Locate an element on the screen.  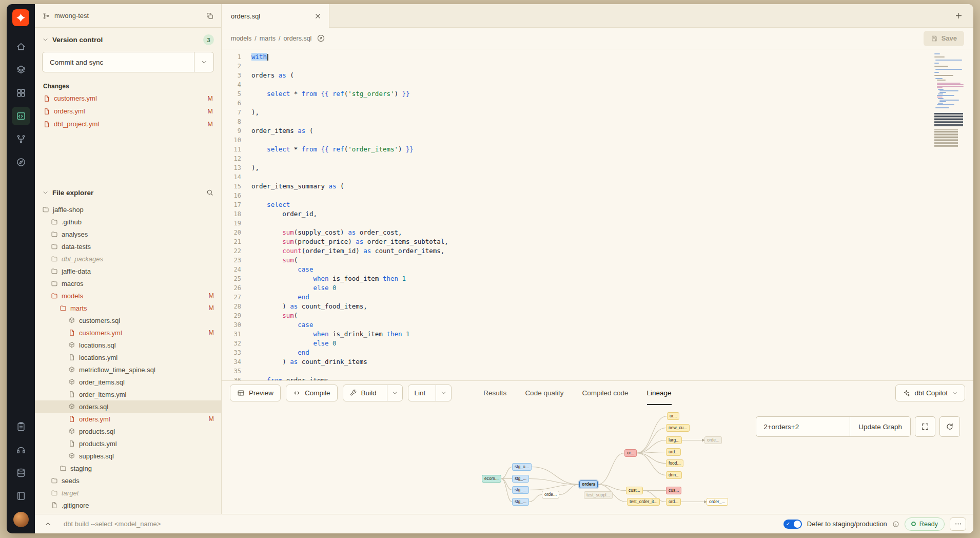
dbt-copilot-button: dbt Copilot is located at coordinates (930, 393).